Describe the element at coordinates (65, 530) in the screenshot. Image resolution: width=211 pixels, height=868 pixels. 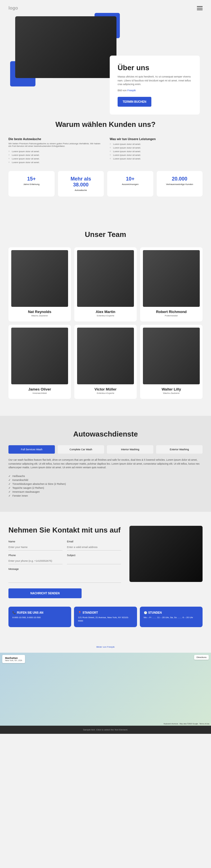
I see `contact-heading: Nehmen Sie Kontakt mit uns auf` at that location.